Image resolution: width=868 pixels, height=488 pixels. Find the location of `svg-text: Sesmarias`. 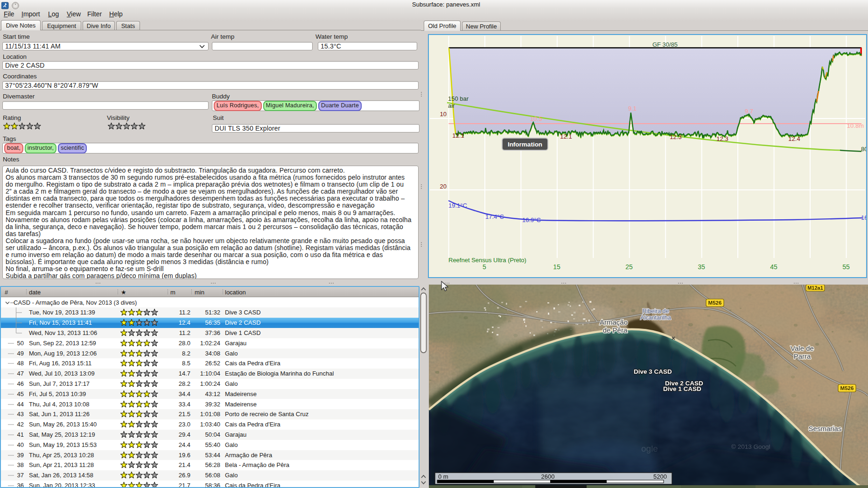

svg-text: Sesmarias is located at coordinates (825, 428).